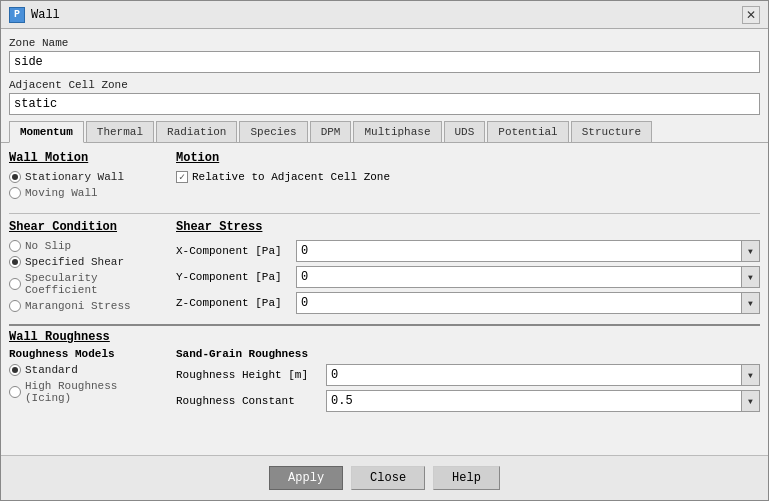  I want to click on z-component-row: Z-Component [Pa] ▼, so click(468, 303).